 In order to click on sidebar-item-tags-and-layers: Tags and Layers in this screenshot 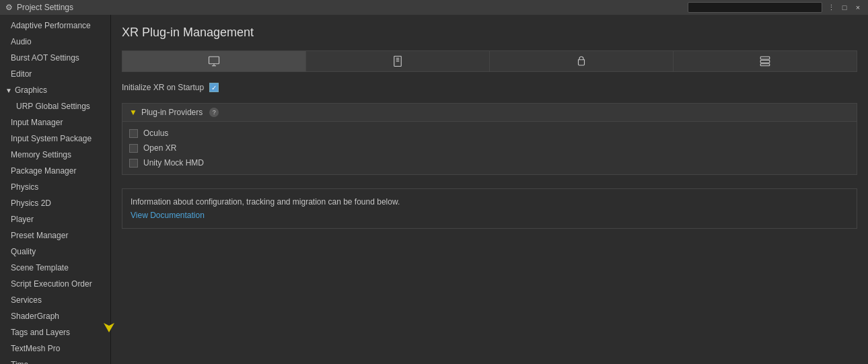, I will do `click(55, 332)`.